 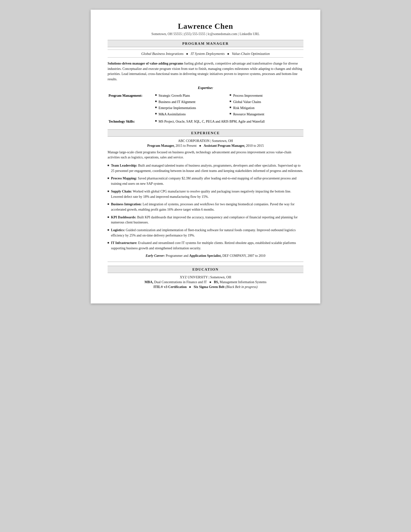 I want to click on pm-col2: Process Improvement Global Value Chains …, so click(x=266, y=105).